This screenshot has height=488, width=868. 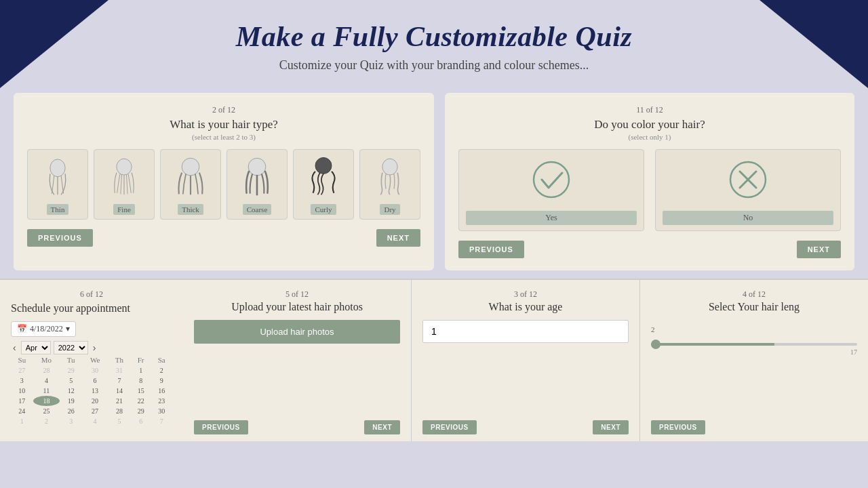 What do you see at coordinates (141, 390) in the screenshot?
I see `cal-day-cell: 15` at bounding box center [141, 390].